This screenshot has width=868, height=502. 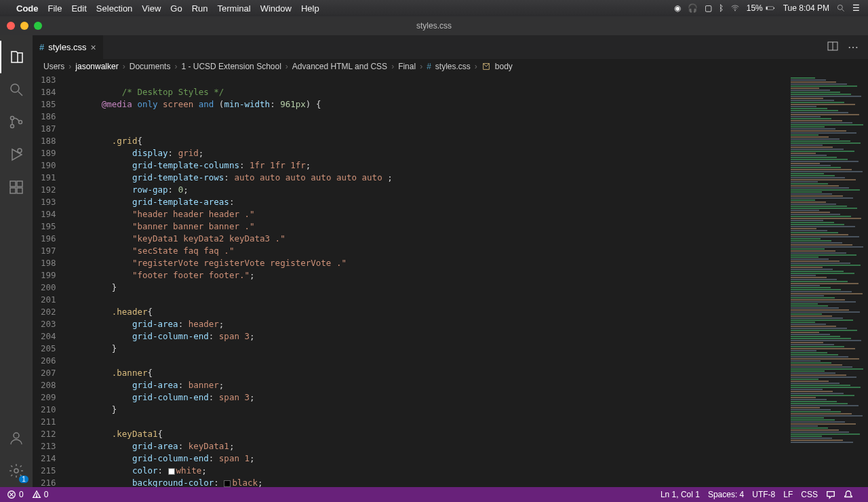 I want to click on macos-menubar: Code File Edit Selection View Go Run Ter…, so click(x=434, y=8).